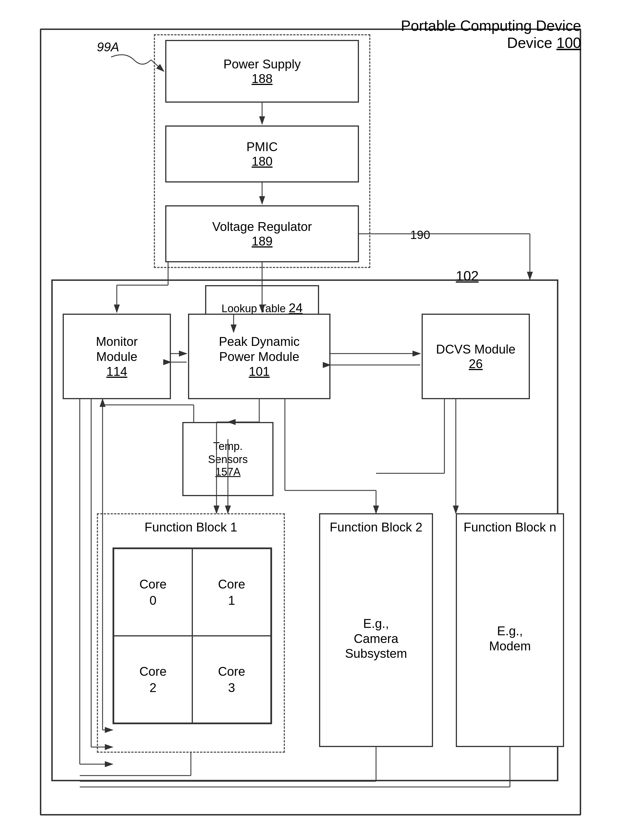 This screenshot has width=633, height=840. What do you see at coordinates (191, 527) in the screenshot?
I see `fb1-label: Function Block 1` at bounding box center [191, 527].